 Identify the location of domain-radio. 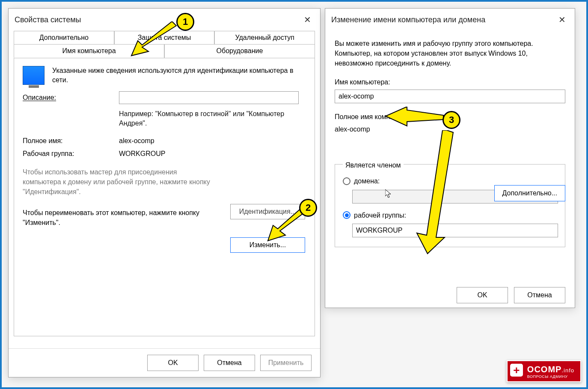
(347, 181).